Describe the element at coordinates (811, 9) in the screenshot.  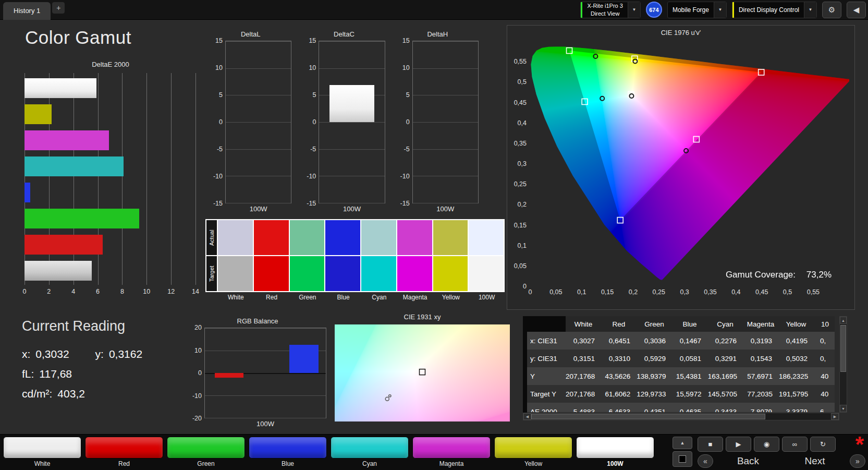
I see `chevron-down-icon: ▼` at that location.